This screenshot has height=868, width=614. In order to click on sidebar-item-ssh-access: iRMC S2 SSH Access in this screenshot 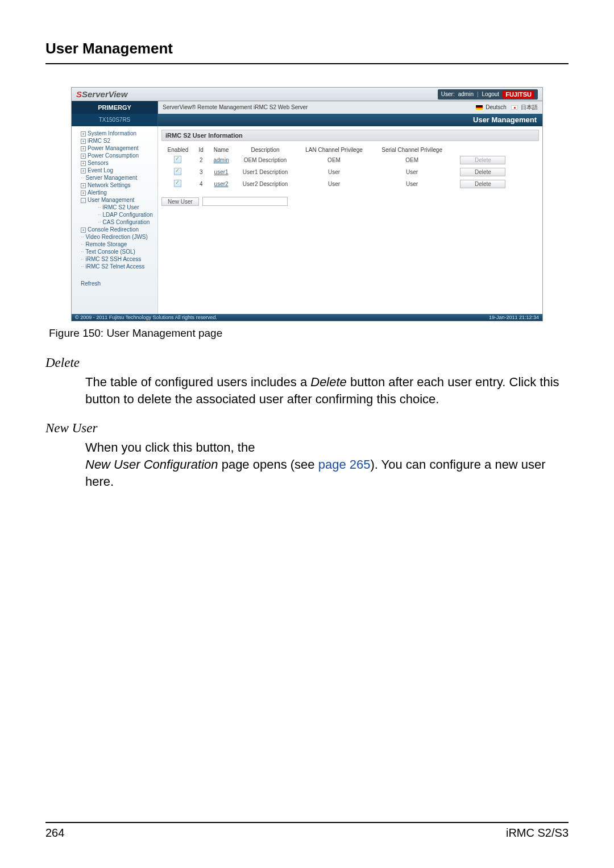, I will do `click(115, 259)`.